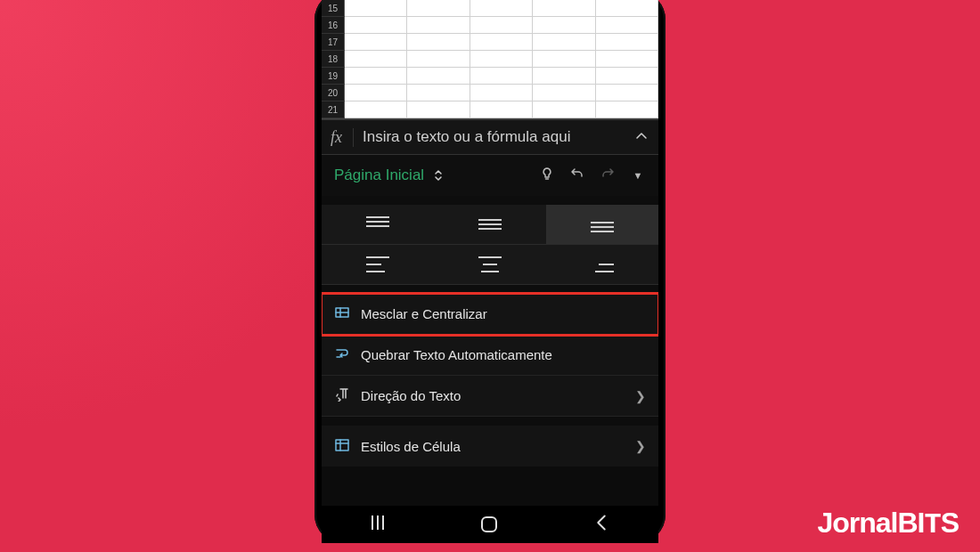 The height and width of the screenshot is (552, 980). I want to click on nav-back-button, so click(601, 525).